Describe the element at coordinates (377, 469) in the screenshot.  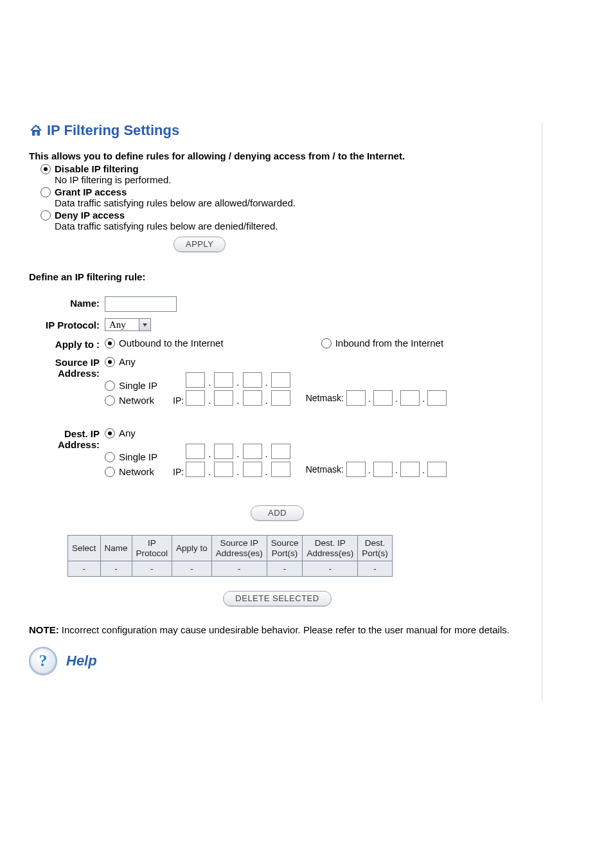
I see `dest-netmask-fields: Netmask: . . .` at that location.